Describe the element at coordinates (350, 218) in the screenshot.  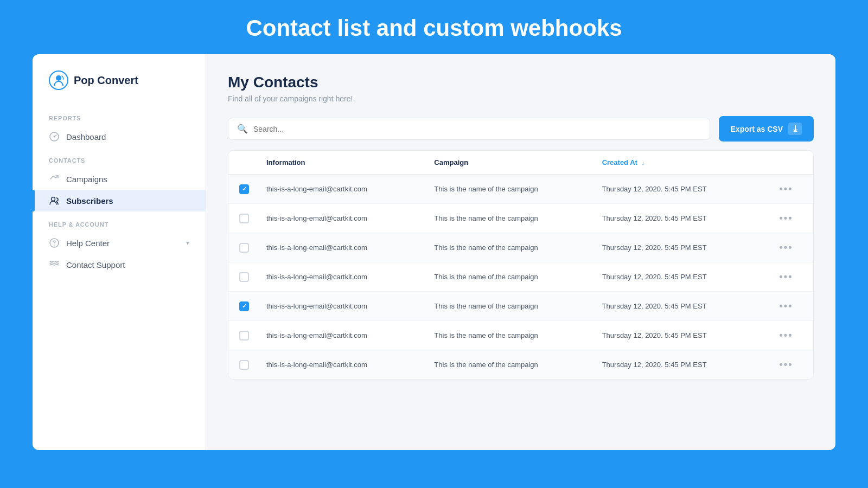
I see `cell-email-2: this-is-a-long-email@cartkit.com` at that location.